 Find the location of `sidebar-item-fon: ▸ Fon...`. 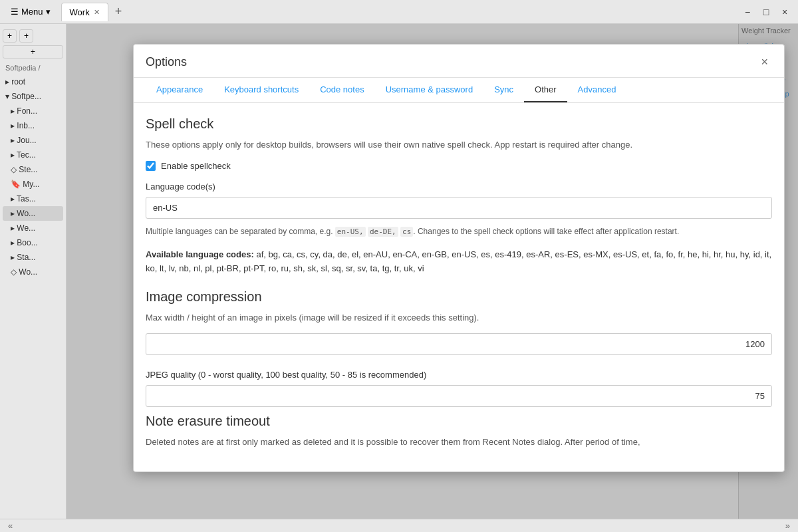

sidebar-item-fon: ▸ Fon... is located at coordinates (33, 111).